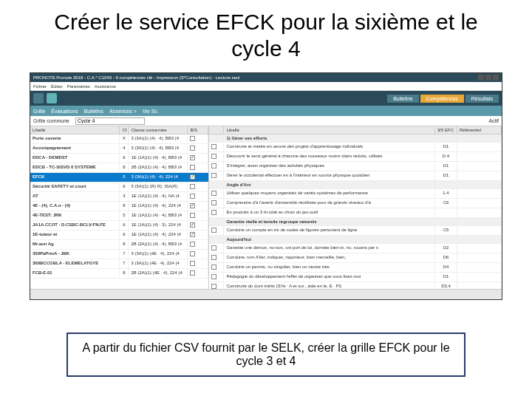  I want to click on table-row: Mr.aon Ag82B (2A)(1) (4) · 4), BB3 (4, so click(120, 245).